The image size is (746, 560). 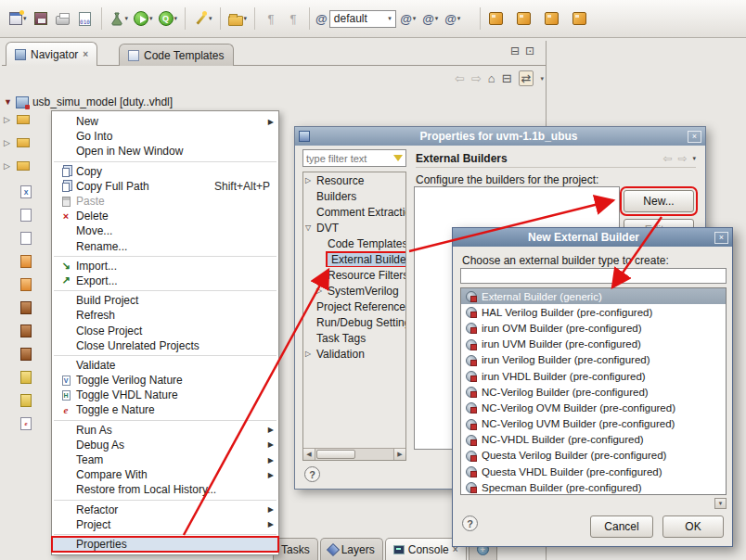 What do you see at coordinates (354, 260) in the screenshot?
I see `tree-item-external-builders: External Builders` at bounding box center [354, 260].